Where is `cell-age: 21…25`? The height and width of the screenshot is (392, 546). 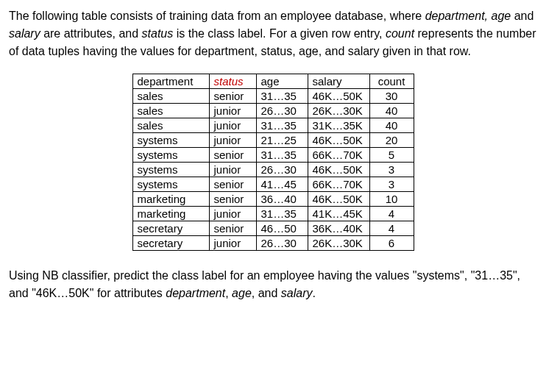
cell-age: 21…25 is located at coordinates (282, 140).